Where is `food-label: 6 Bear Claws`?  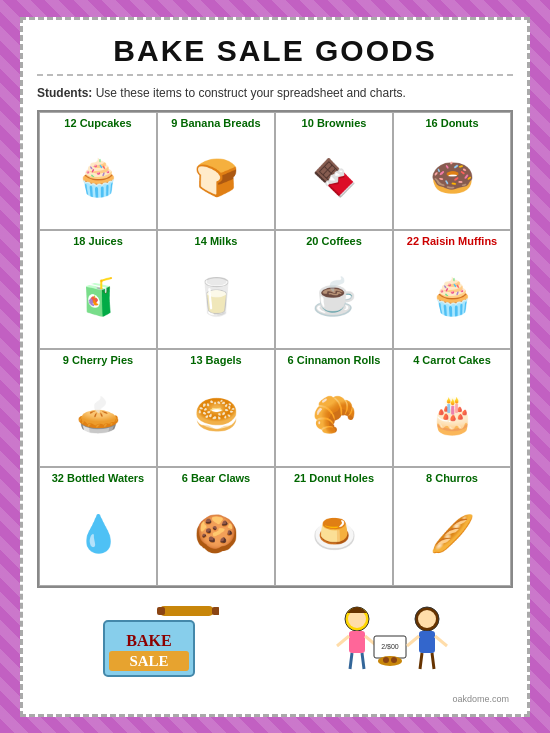 food-label: 6 Bear Claws is located at coordinates (216, 478).